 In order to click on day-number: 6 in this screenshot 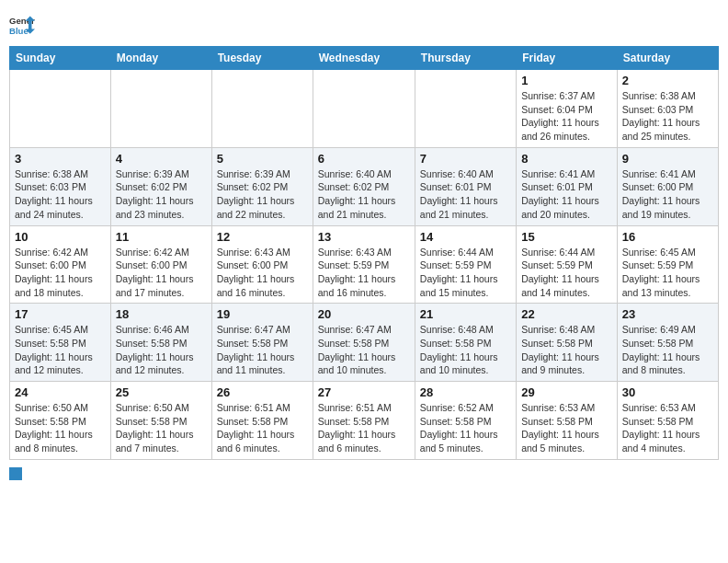, I will do `click(364, 158)`.